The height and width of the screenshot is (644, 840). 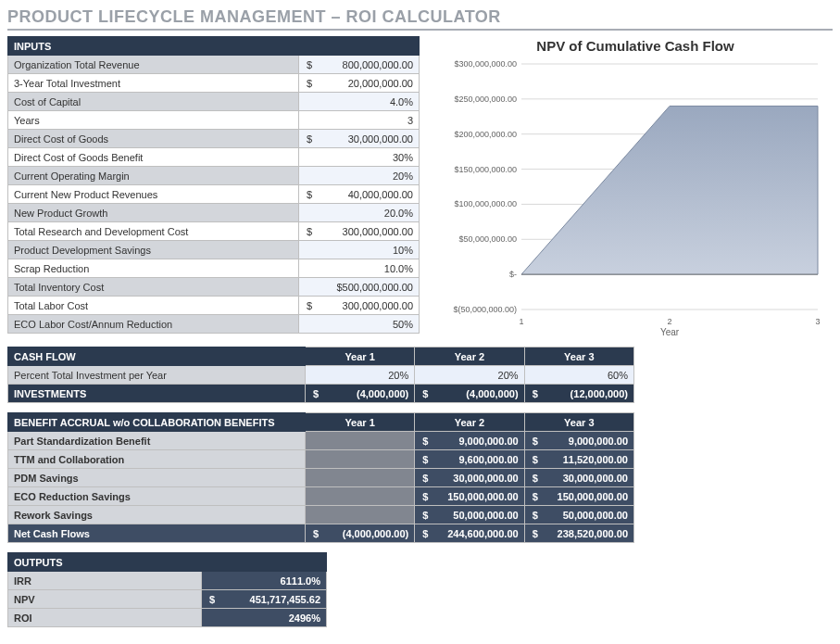 What do you see at coordinates (470, 423) in the screenshot?
I see `benefits-col-2: Year 2` at bounding box center [470, 423].